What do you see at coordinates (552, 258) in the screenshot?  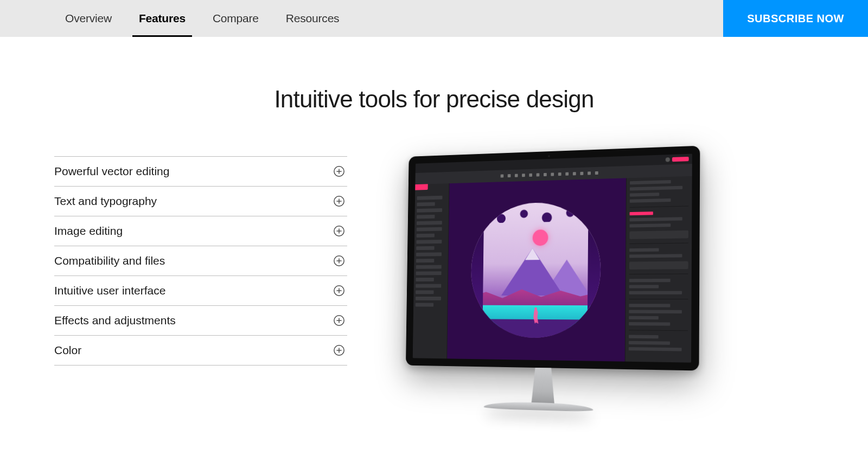 I see `design-app-screenshot` at bounding box center [552, 258].